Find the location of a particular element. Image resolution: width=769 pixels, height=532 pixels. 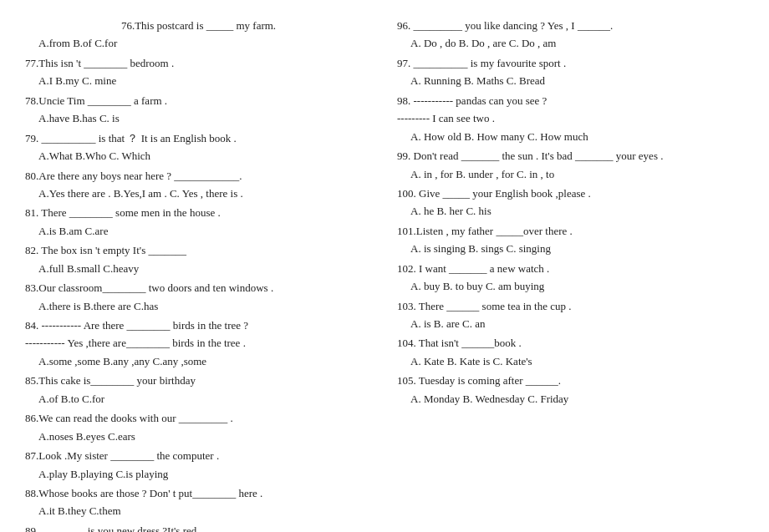

q81-options: A.is B.am C.are is located at coordinates (199, 231).